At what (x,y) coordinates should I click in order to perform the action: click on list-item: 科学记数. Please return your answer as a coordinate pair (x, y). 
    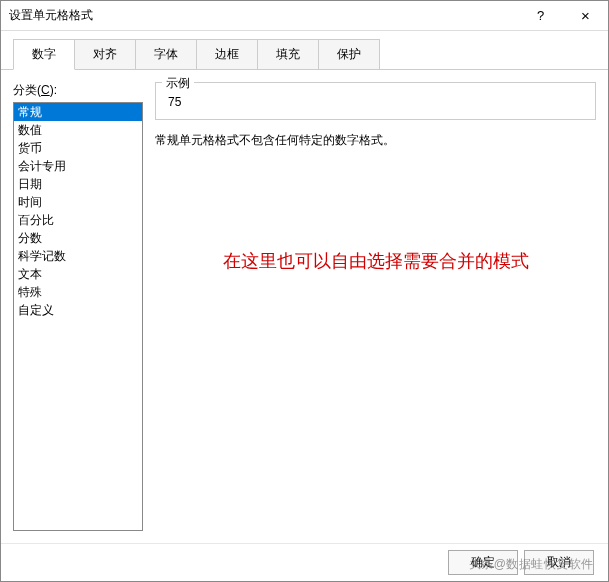
    Looking at the image, I should click on (78, 256).